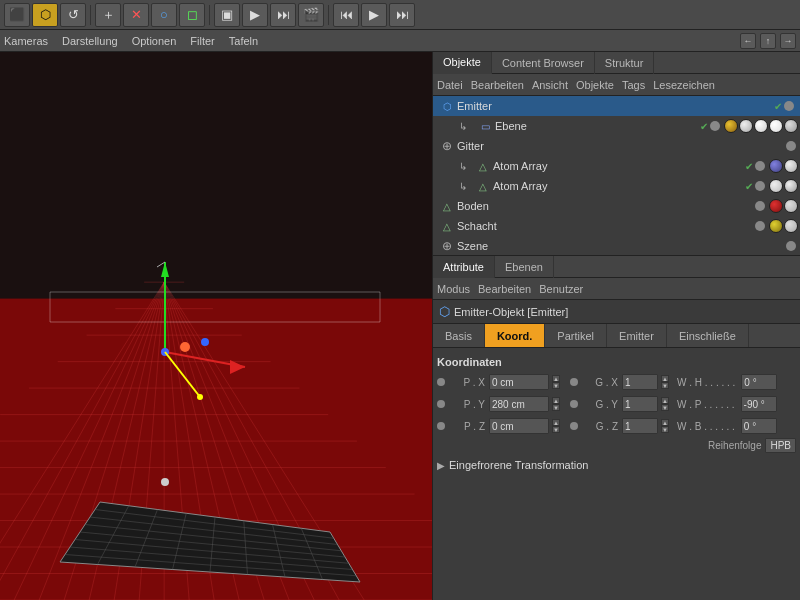 The width and height of the screenshot is (800, 600). I want to click on gx-up: ▲, so click(665, 378).